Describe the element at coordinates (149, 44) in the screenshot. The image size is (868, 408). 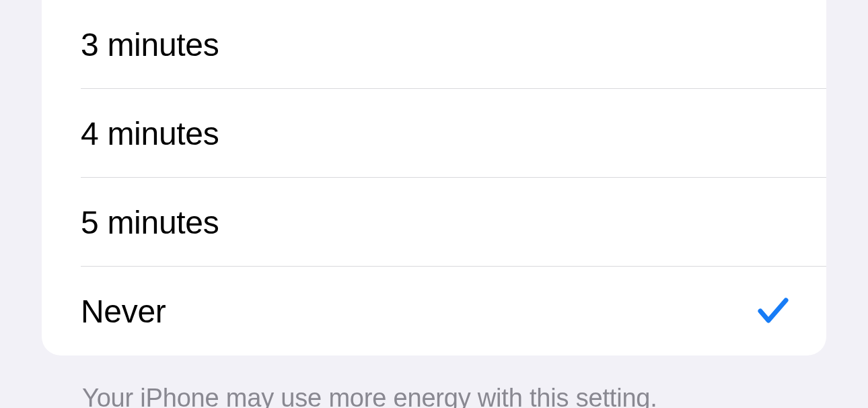
I see `option-label: 3 minutes` at that location.